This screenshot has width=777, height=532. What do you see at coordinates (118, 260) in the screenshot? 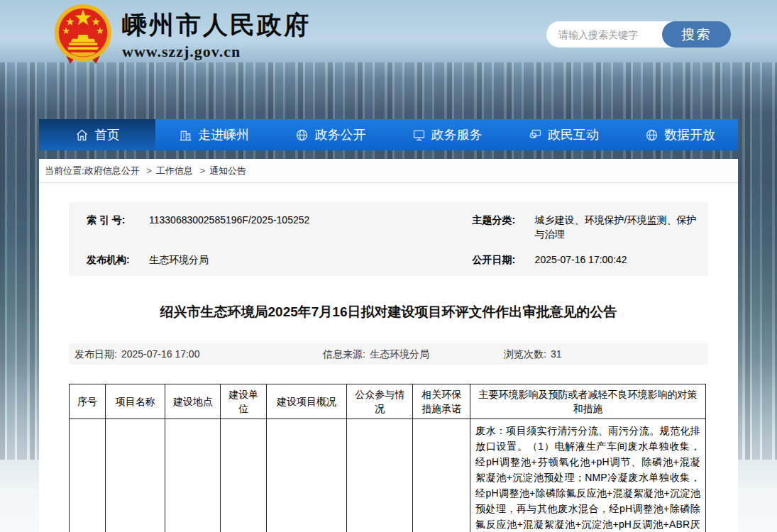
I see `meta-agency-label: 发布机构:` at bounding box center [118, 260].